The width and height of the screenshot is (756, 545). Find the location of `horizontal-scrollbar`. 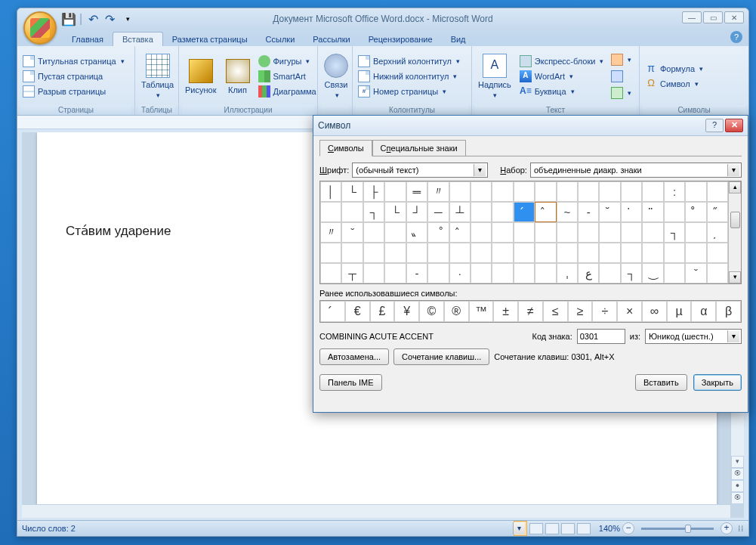

horizontal-scrollbar is located at coordinates (376, 511).